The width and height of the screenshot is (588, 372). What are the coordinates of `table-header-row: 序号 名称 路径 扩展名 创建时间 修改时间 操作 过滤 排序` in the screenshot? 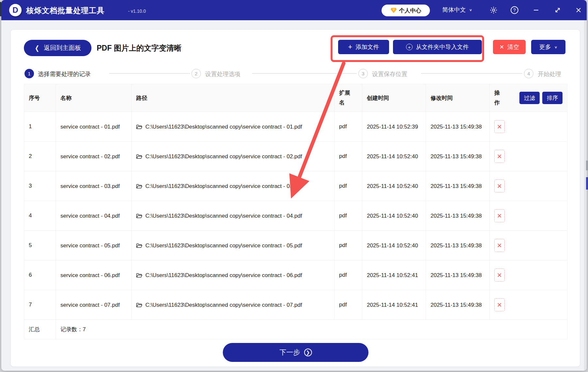 It's located at (296, 98).